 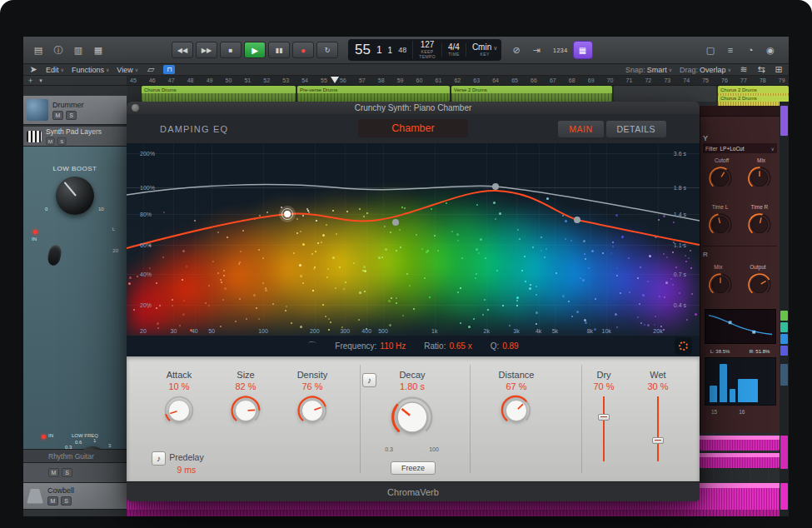 What do you see at coordinates (720, 225) in the screenshot?
I see `time-l-knob` at bounding box center [720, 225].